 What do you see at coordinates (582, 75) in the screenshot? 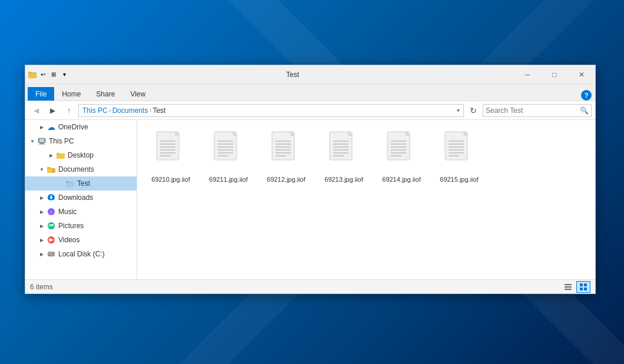
I see `close-button: ✕` at bounding box center [582, 75].